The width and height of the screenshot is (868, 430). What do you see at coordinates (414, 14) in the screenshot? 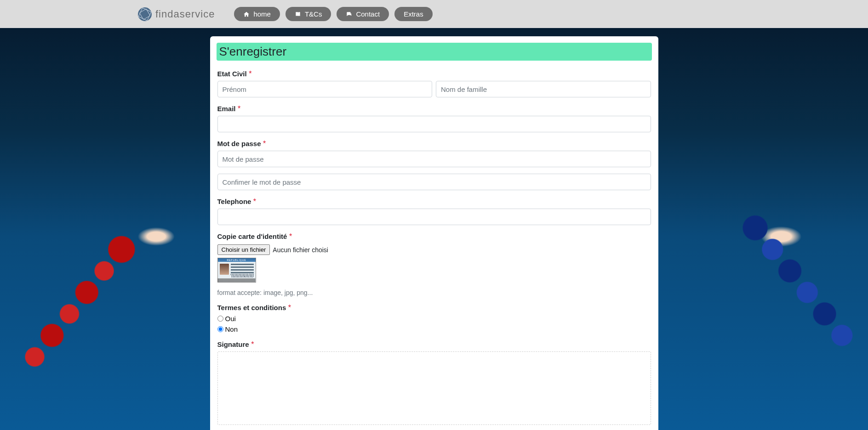
I see `nav-extras: Extras` at bounding box center [414, 14].